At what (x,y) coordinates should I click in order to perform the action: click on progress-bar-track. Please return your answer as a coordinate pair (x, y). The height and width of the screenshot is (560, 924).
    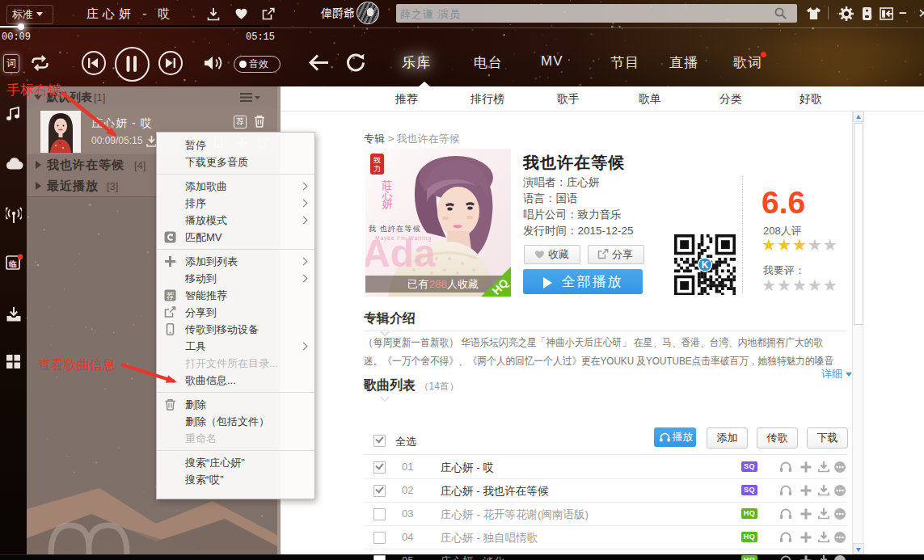
    Looking at the image, I should click on (135, 26).